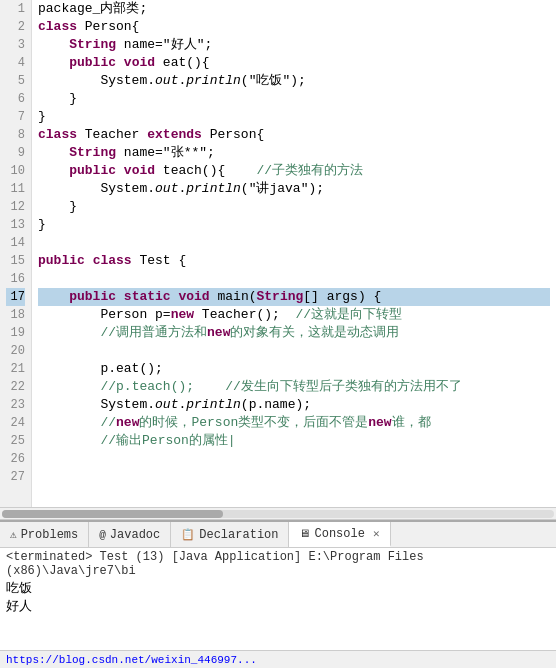 This screenshot has height=668, width=556. Describe the element at coordinates (304, 534) in the screenshot. I see `console-icon: 🖥` at that location.